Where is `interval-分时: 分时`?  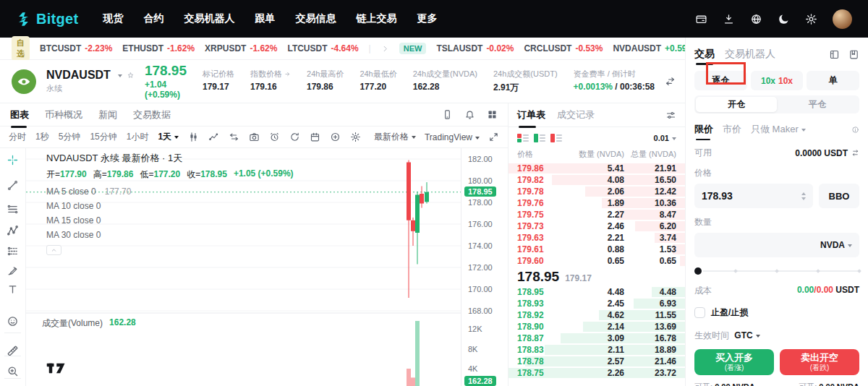 interval-分时: 分时 is located at coordinates (17, 137).